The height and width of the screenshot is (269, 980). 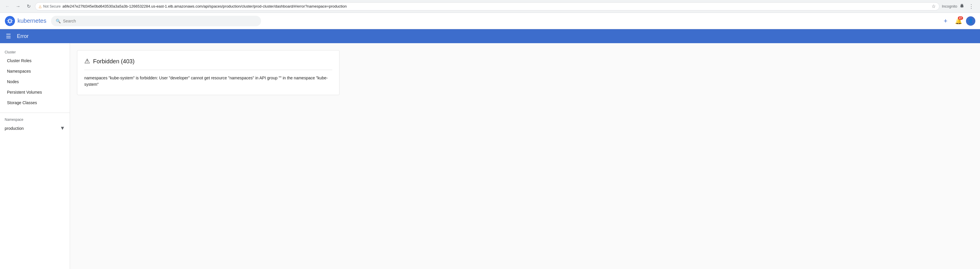 What do you see at coordinates (40, 6) in the screenshot?
I see `warning-icon: △` at bounding box center [40, 6].